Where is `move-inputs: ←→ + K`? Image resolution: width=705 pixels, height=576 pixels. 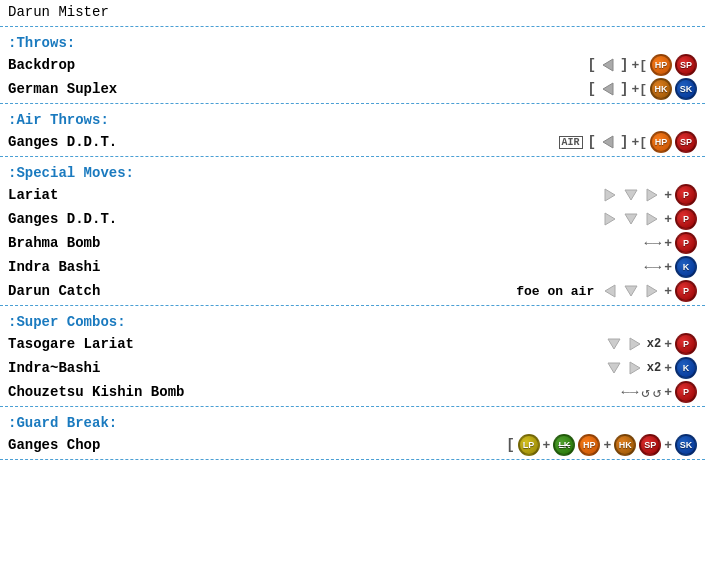 move-inputs: ←→ + K is located at coordinates (670, 267).